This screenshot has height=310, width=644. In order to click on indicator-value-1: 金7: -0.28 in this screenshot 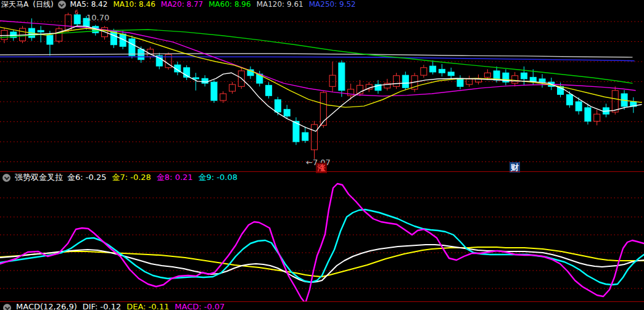, I will do `click(131, 177)`.